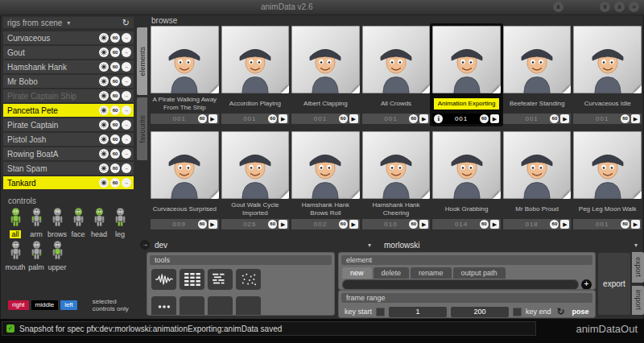  Describe the element at coordinates (142, 61) in the screenshot. I see `tab-elements: elements` at that location.